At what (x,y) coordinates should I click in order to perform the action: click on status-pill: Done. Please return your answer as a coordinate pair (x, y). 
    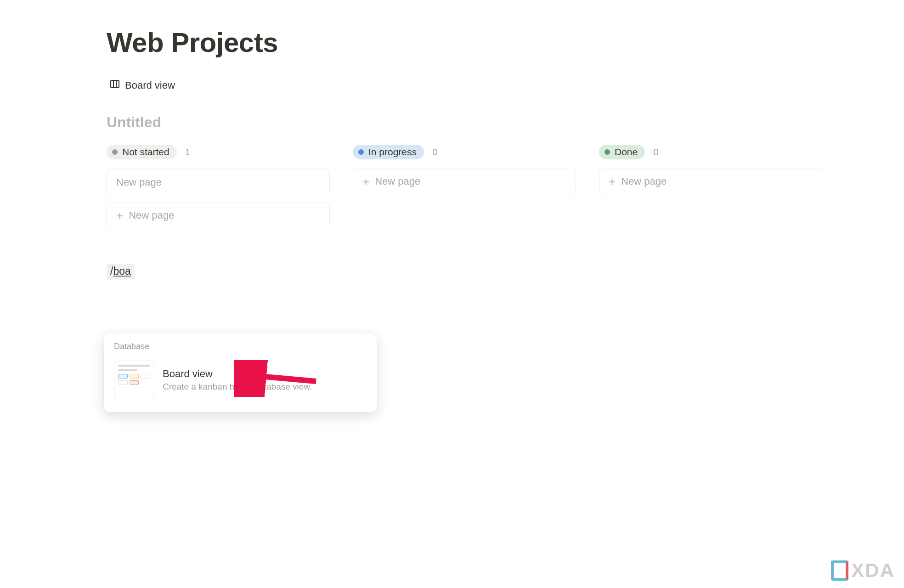
    Looking at the image, I should click on (622, 152).